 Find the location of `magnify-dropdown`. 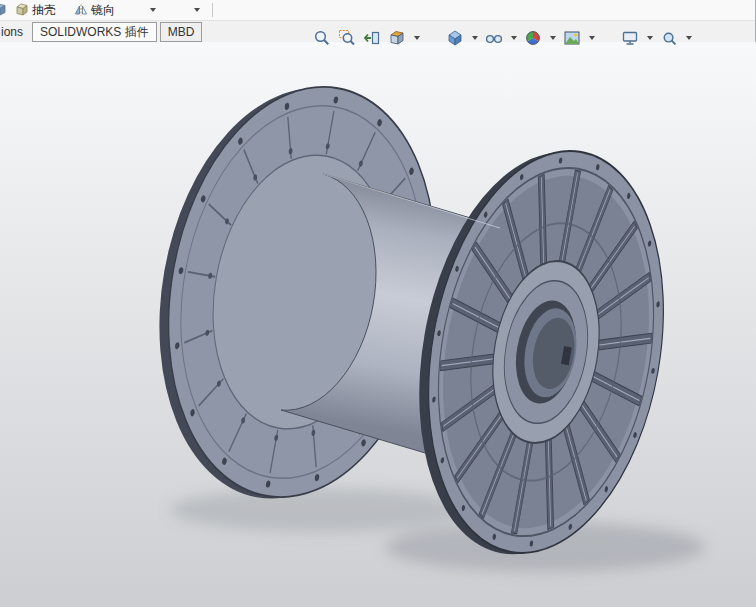

magnify-dropdown is located at coordinates (688, 38).